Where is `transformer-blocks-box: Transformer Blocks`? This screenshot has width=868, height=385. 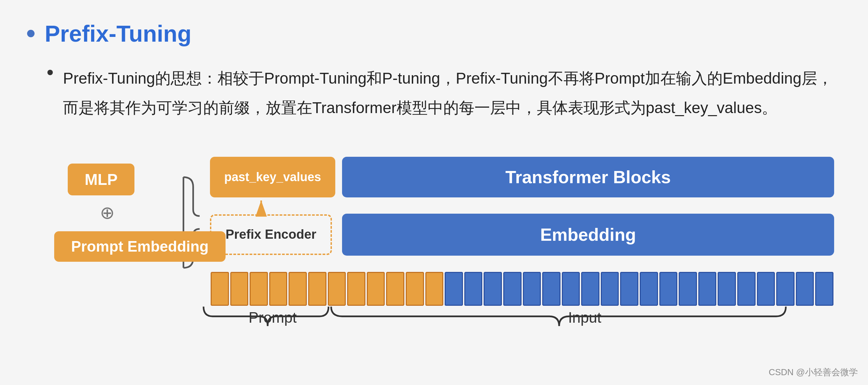 transformer-blocks-box: Transformer Blocks is located at coordinates (588, 177).